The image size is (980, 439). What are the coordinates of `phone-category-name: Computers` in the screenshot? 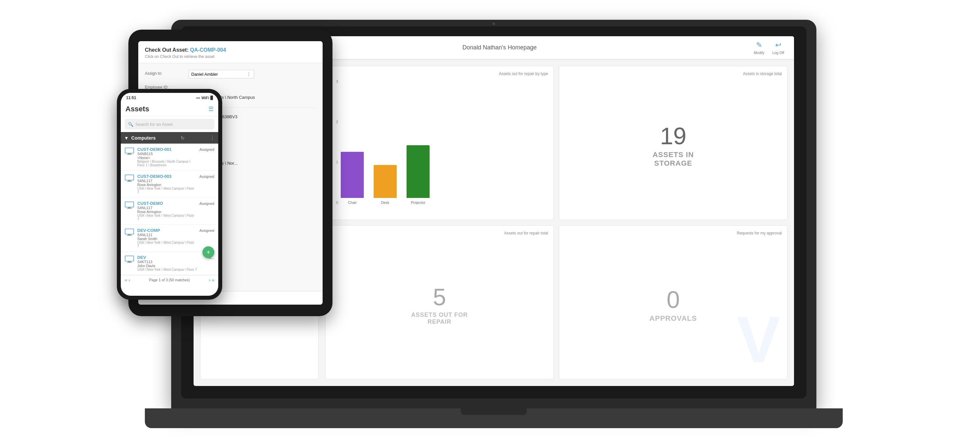 It's located at (143, 138).